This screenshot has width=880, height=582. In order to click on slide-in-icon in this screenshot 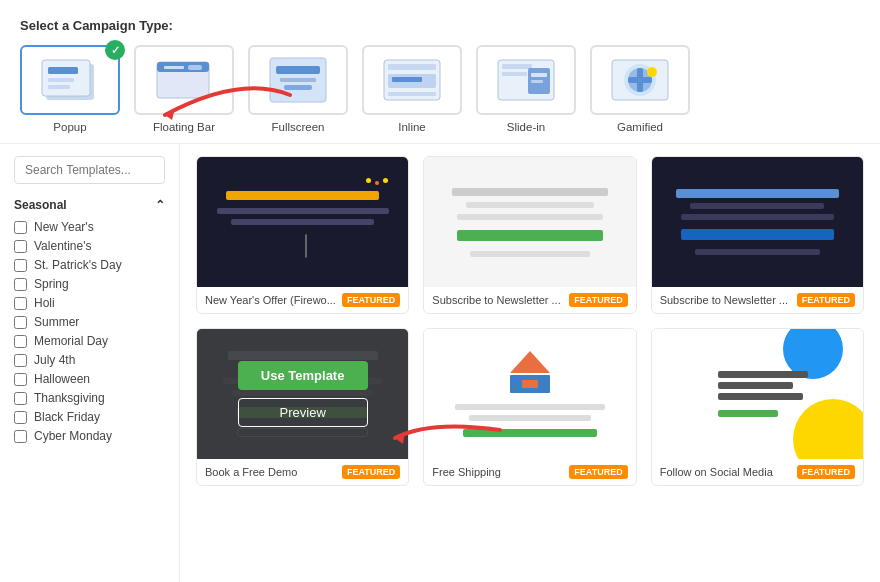, I will do `click(526, 80)`.